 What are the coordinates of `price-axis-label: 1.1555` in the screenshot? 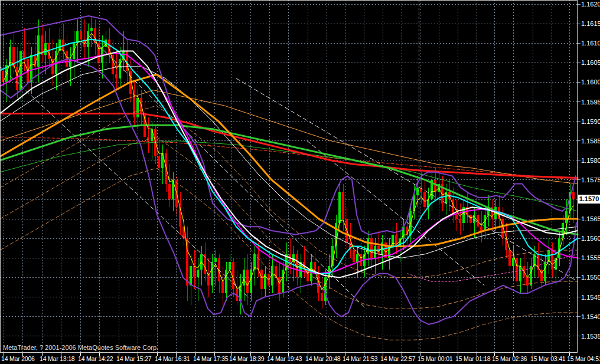 It's located at (591, 258).